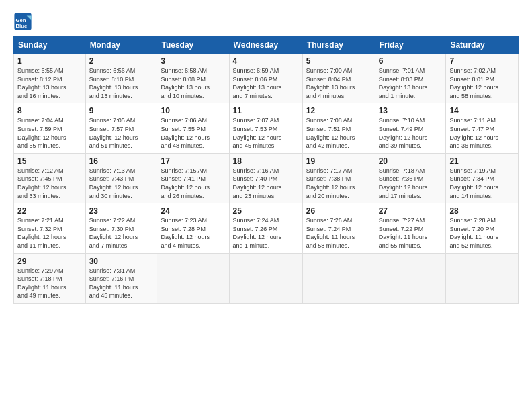  Describe the element at coordinates (266, 61) in the screenshot. I see `day-number: 4` at that location.